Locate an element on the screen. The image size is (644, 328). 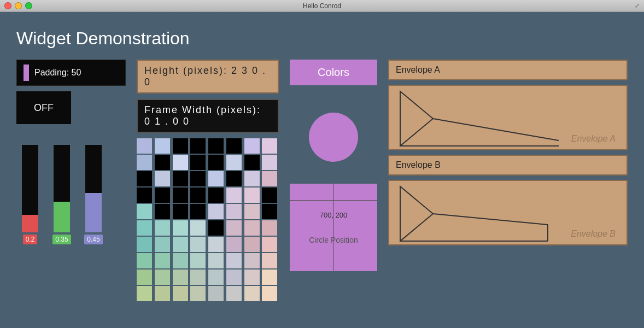
expand-icon: ⤢ is located at coordinates (637, 5).